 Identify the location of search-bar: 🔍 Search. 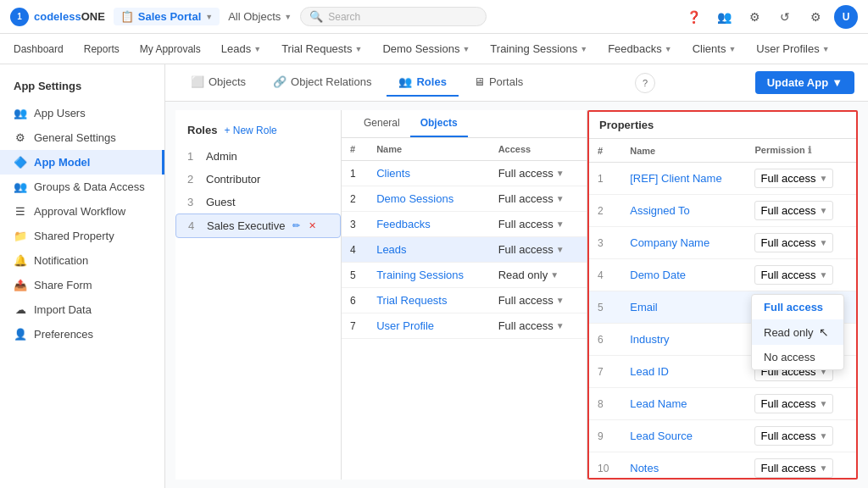
(393, 17).